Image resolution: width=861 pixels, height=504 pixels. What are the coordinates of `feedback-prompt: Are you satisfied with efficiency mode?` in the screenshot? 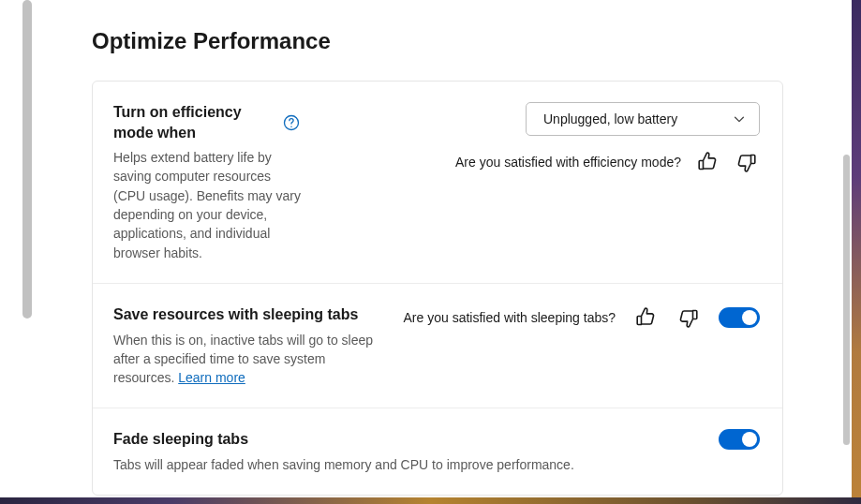 It's located at (568, 162).